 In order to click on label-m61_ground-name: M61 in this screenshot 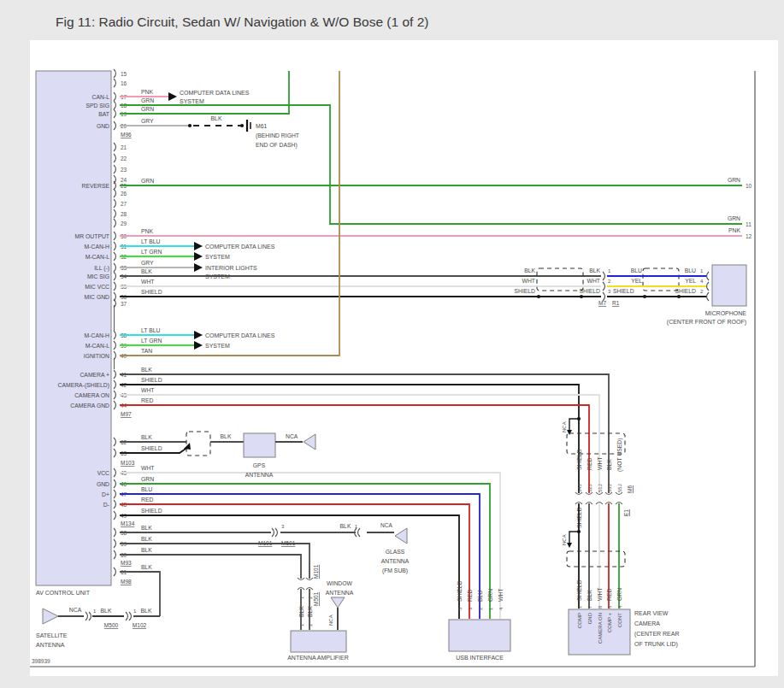, I will do `click(262, 126)`.